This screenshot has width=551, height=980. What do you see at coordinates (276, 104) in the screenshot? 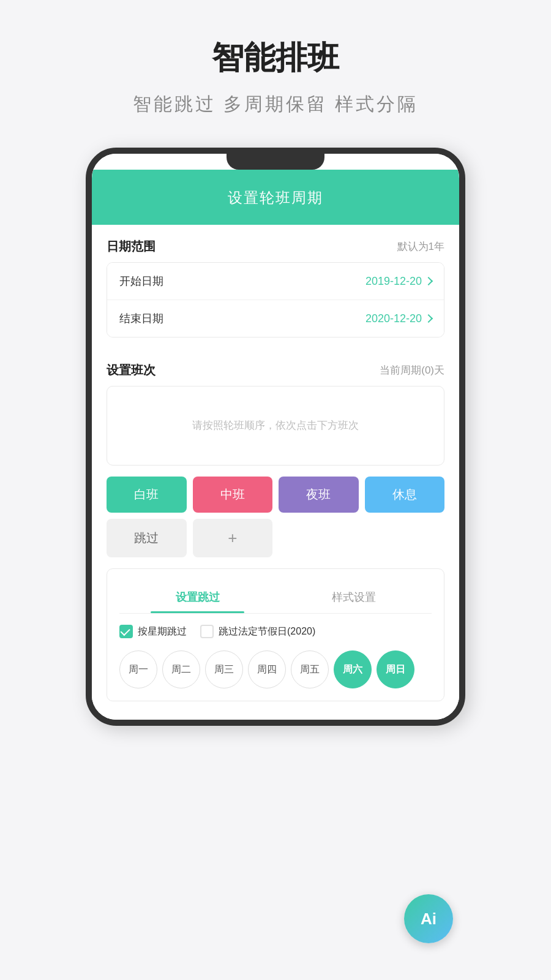
I see `page-subtitle: 智能跳过 多周期保留 样式分隔` at bounding box center [276, 104].